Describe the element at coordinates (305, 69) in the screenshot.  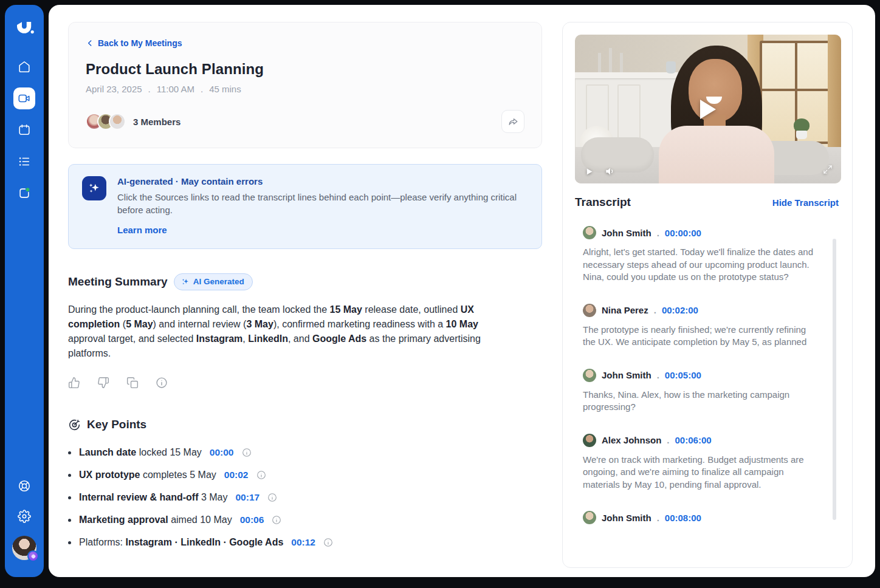
I see `page-title: Product Launch Planning` at that location.